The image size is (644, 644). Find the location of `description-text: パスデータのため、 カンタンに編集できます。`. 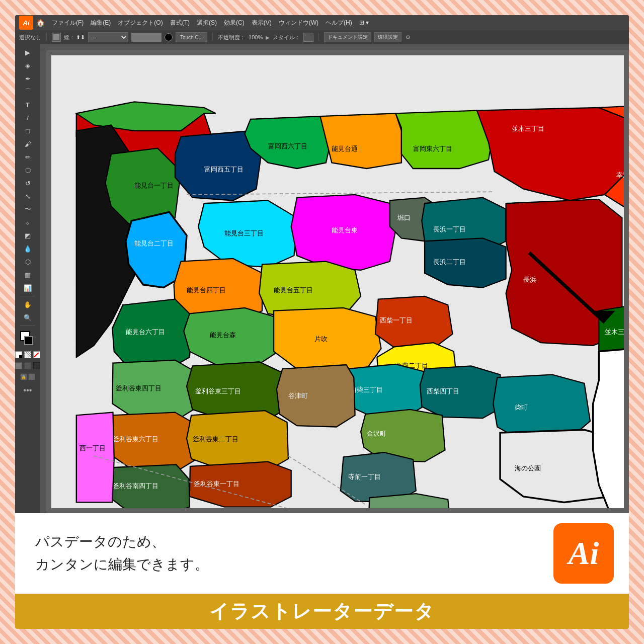

description-text: パスデータのため、 カンタンに編集できます。 is located at coordinates (122, 553).